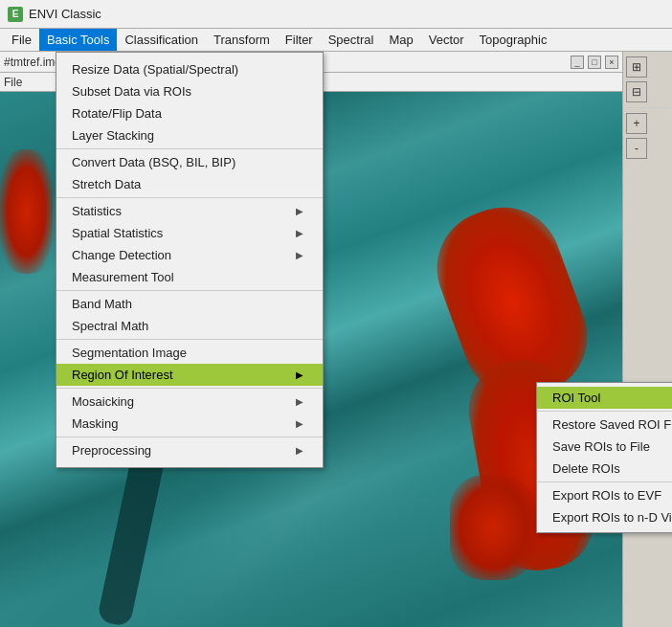 This screenshot has height=627, width=672. Describe the element at coordinates (190, 450) in the screenshot. I see `menu-section-7: Preprocessing ▶` at that location.